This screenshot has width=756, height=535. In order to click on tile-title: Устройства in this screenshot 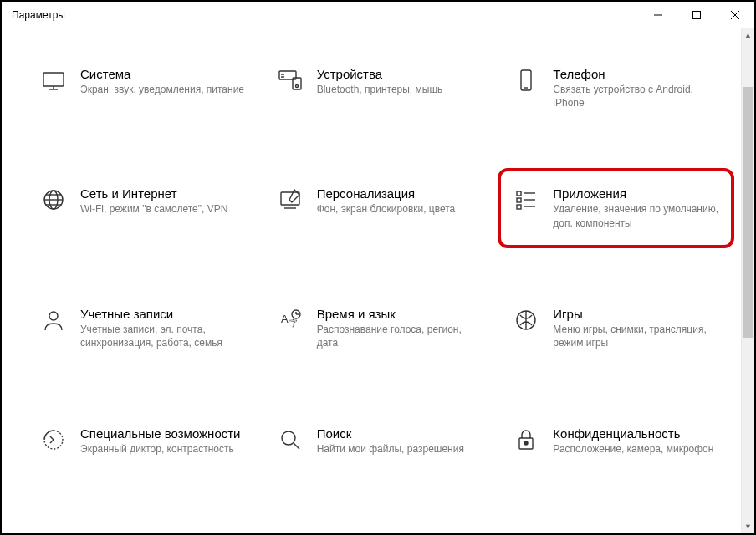, I will do `click(400, 74)`.